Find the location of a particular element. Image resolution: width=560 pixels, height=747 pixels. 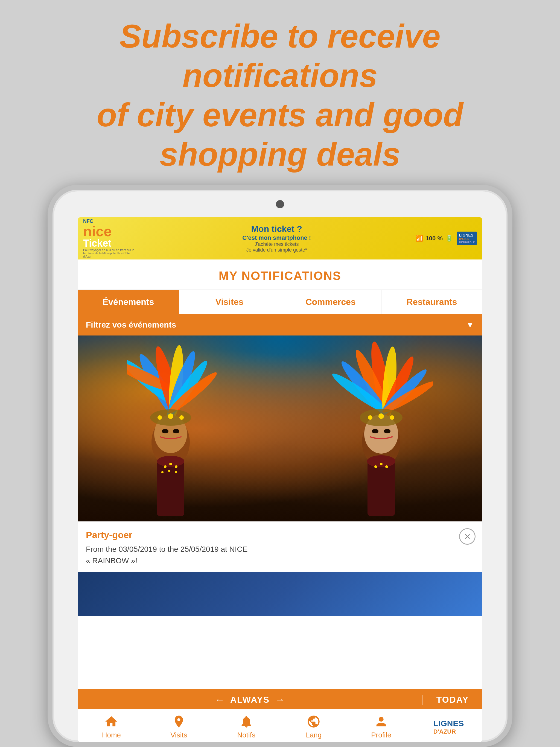

banner-main-text: Mon ticket ? is located at coordinates (277, 229).